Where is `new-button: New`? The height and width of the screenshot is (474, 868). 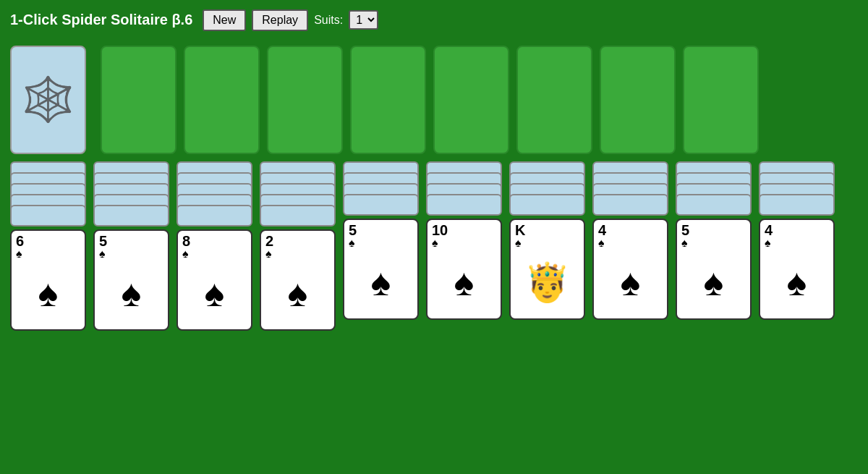 new-button: New is located at coordinates (224, 20).